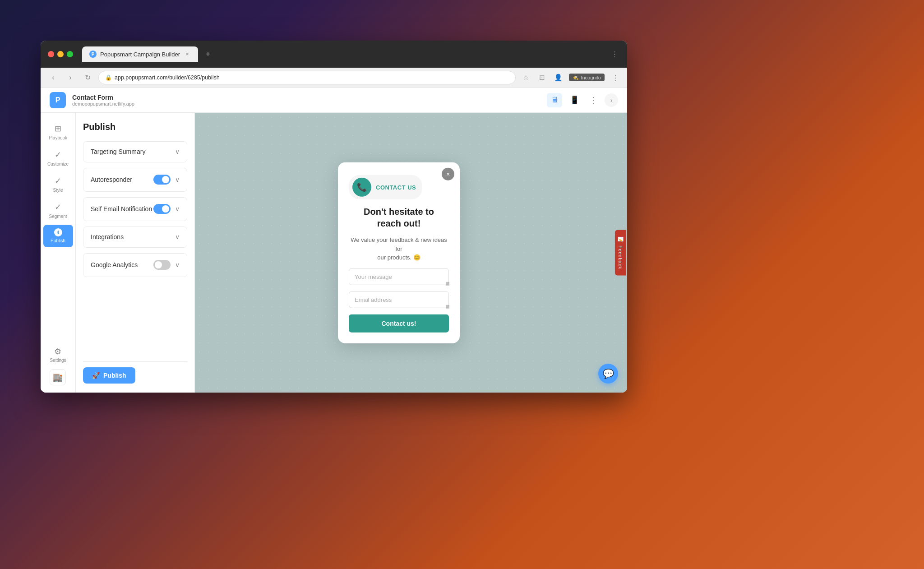 The image size is (924, 569). What do you see at coordinates (58, 132) in the screenshot?
I see `sidebar-item-playbook: ⊞ Playbook` at bounding box center [58, 132].